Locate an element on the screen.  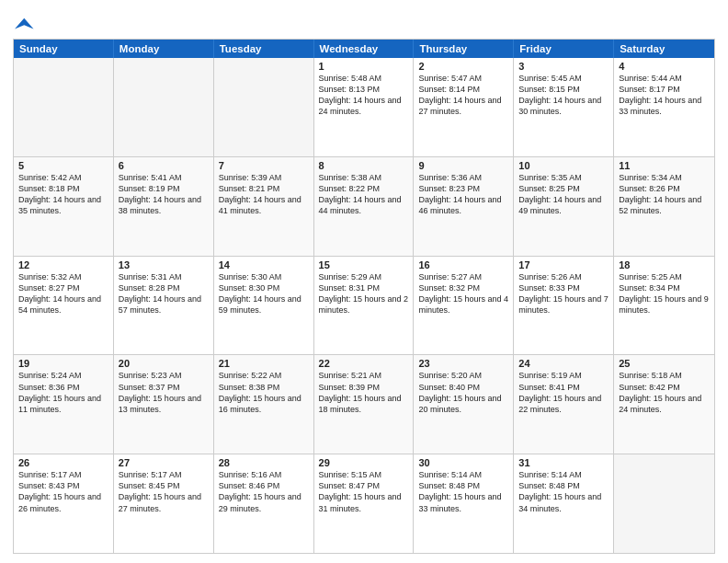
day-cell-20: 20Sunrise: 5:23 AMSunset: 8:37 PMDayligh… is located at coordinates (164, 405).